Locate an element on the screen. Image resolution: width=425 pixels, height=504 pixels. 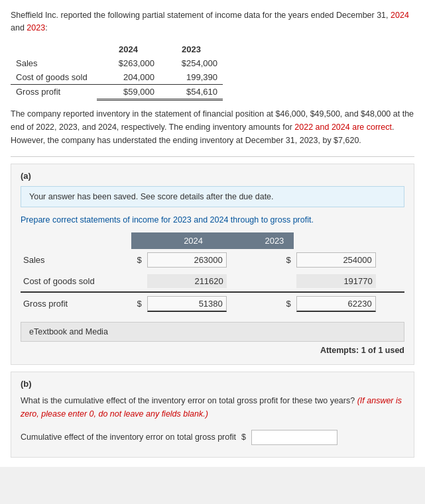
sales-dollar-2024: $ is located at coordinates (138, 260).